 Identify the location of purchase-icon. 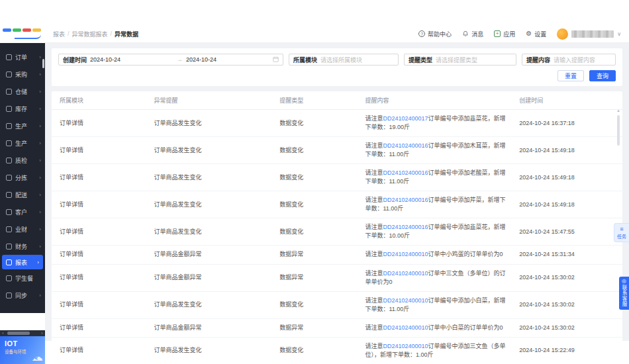
(9, 74).